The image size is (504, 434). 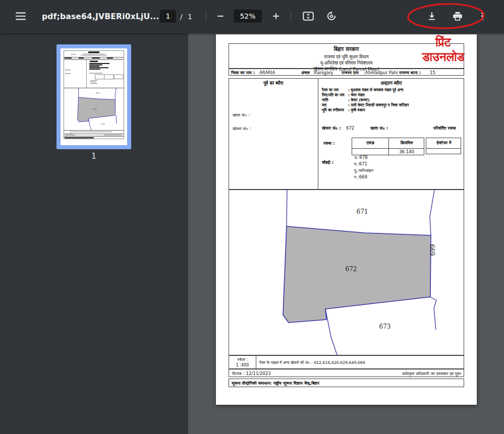 I want to click on doc-header-box: बिहार सरकार राजस्व एवं भूमि सुधार विभाग …, so click(x=346, y=56).